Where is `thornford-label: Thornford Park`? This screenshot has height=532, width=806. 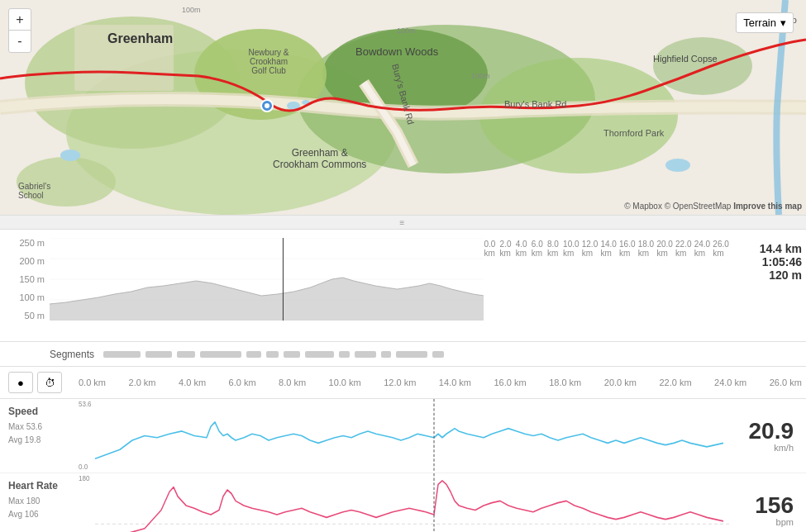 thornford-label: Thornford Park is located at coordinates (633, 133).